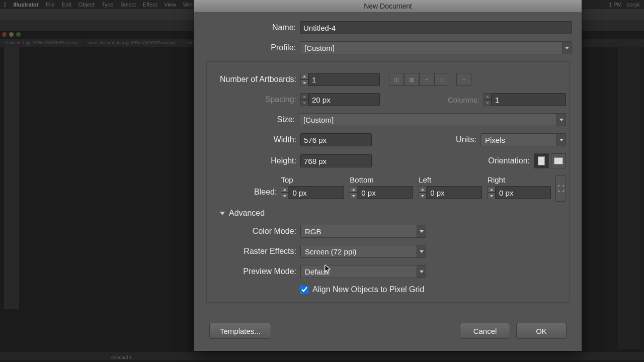  Describe the element at coordinates (26, 5) in the screenshot. I see `app-name: Illustrator` at that location.